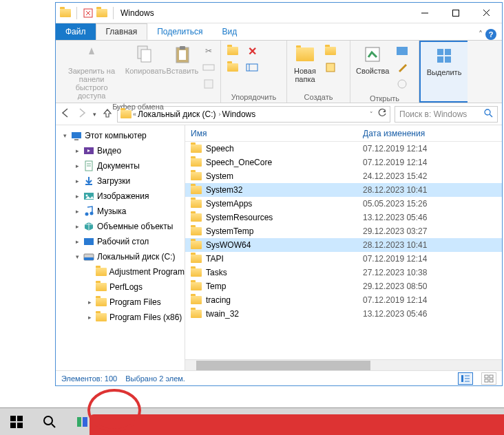 The width and height of the screenshot is (504, 435). What do you see at coordinates (240, 114) in the screenshot?
I see `breadcrumb-part: Windows` at bounding box center [240, 114].